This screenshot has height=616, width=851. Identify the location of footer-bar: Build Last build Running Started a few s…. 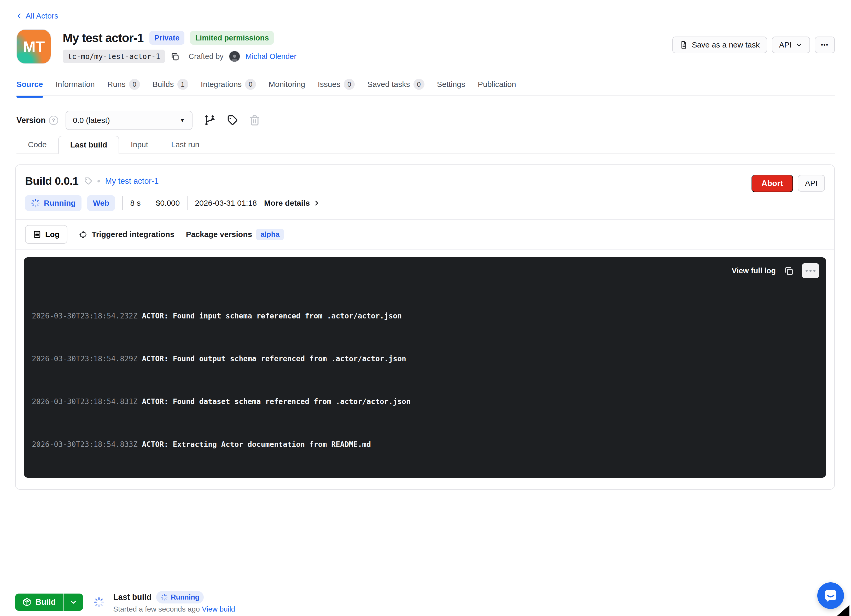
(426, 602).